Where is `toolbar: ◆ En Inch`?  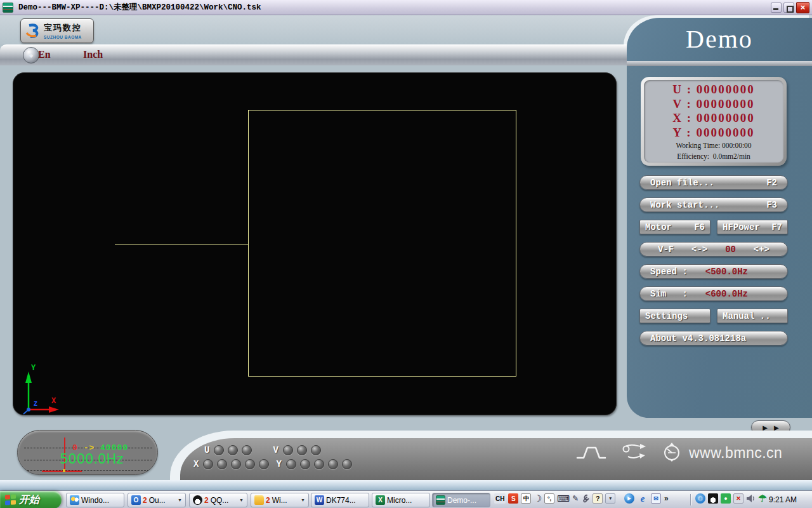
toolbar: ◆ En Inch is located at coordinates (313, 55).